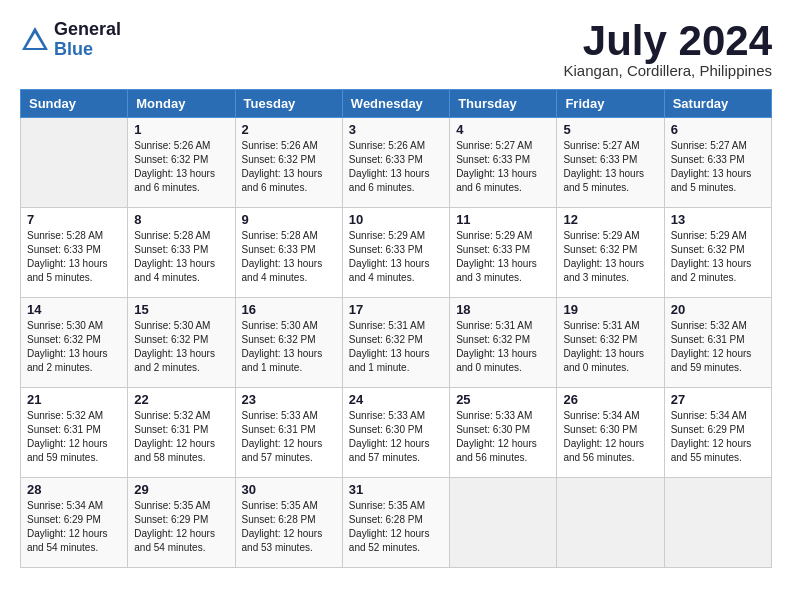  I want to click on logo: General Blue, so click(70, 40).